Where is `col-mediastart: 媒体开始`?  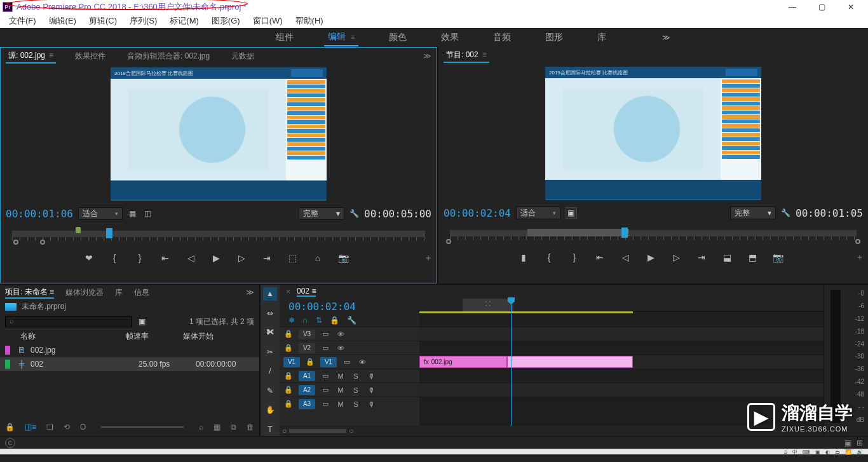 col-mediastart: 媒体开始 is located at coordinates (219, 337).